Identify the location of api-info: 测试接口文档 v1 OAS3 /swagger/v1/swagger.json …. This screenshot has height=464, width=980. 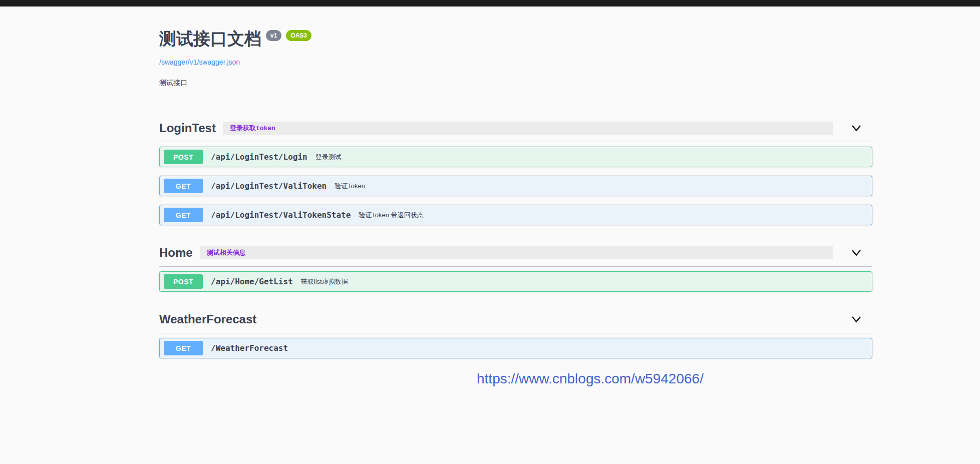
(516, 47).